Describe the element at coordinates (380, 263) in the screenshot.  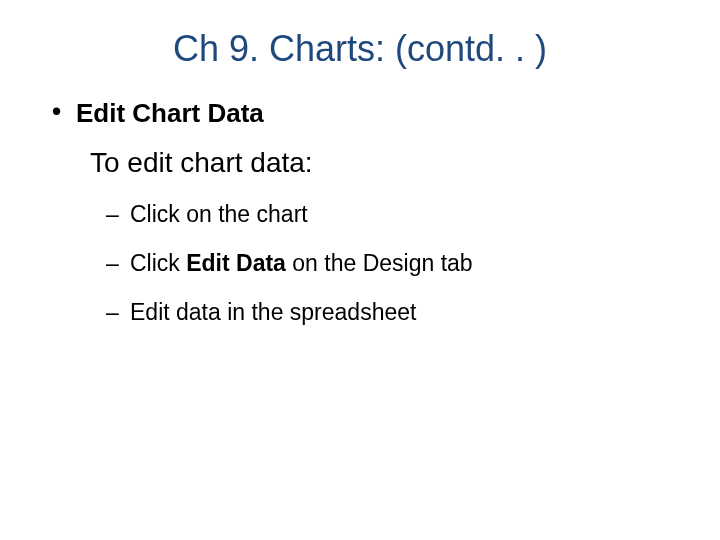
I see `step-2-suffix: on the Design tab` at that location.